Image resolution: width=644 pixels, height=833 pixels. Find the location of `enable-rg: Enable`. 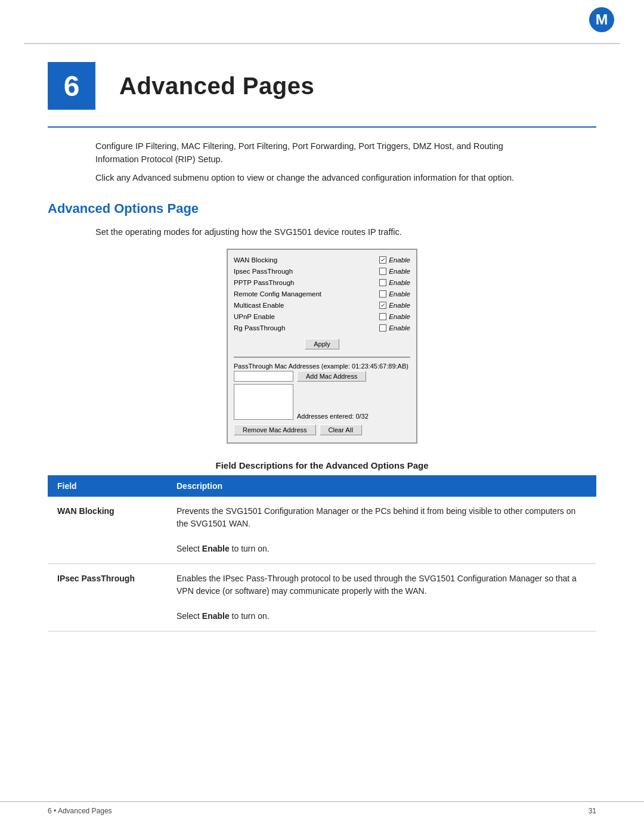

enable-rg: Enable is located at coordinates (400, 328).